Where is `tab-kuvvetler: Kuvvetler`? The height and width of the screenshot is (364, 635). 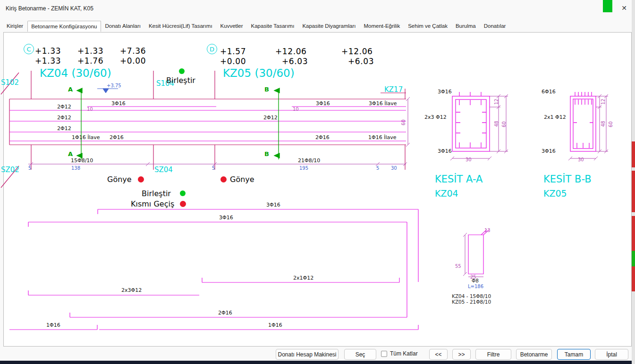
tab-kuvvetler: Kuvvetler is located at coordinates (232, 26).